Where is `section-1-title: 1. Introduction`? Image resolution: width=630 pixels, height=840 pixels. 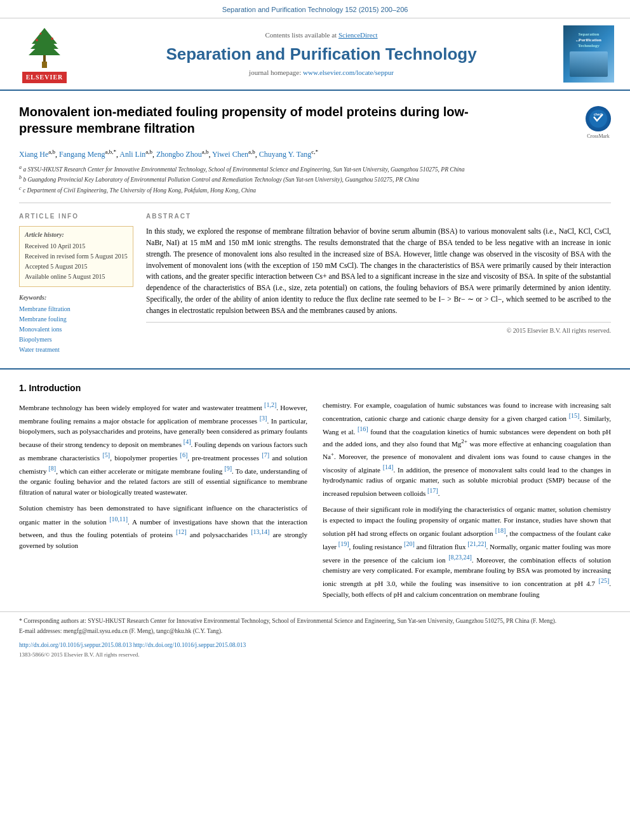
section-1-title: 1. Introduction is located at coordinates (315, 389).